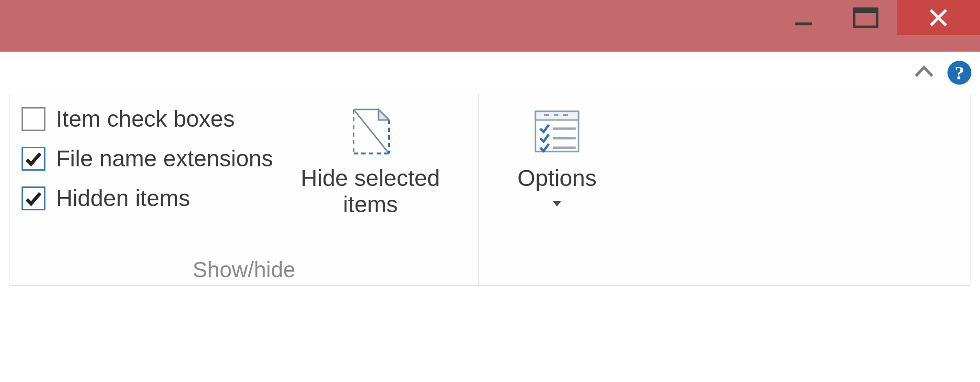  What do you see at coordinates (557, 204) in the screenshot?
I see `dropdown-caret-icon` at bounding box center [557, 204].